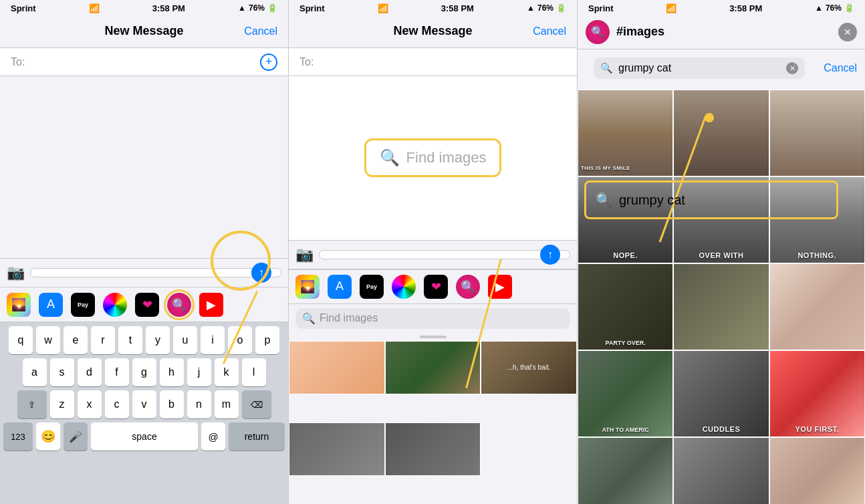  I want to click on cat-cell-6: NOTHING., so click(817, 220).